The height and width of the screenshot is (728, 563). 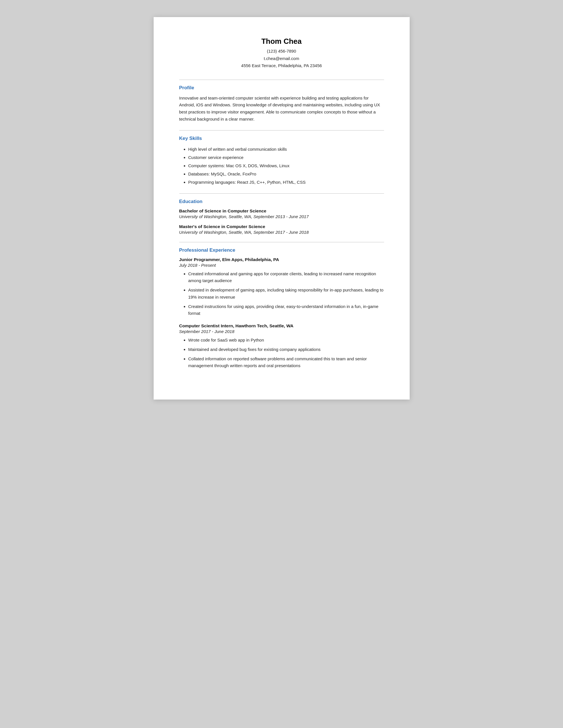 What do you see at coordinates (282, 59) in the screenshot?
I see `email: t.chea@email.com` at bounding box center [282, 59].